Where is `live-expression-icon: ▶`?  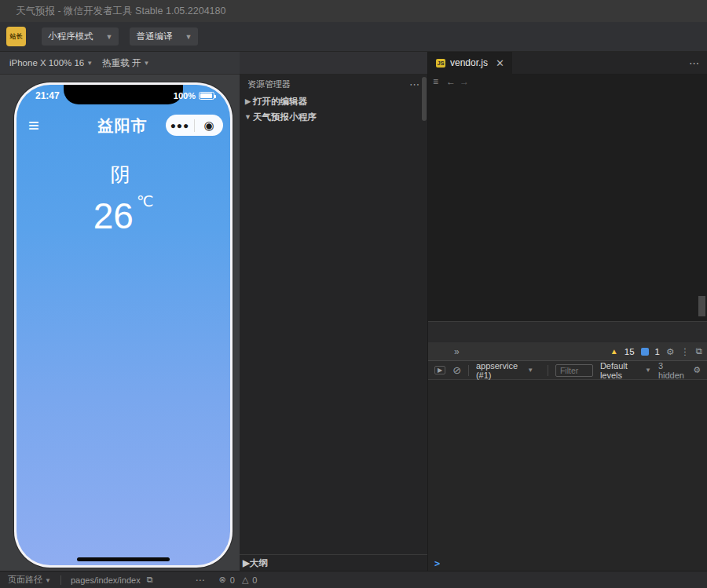
live-expression-icon: ▶ is located at coordinates (440, 371).